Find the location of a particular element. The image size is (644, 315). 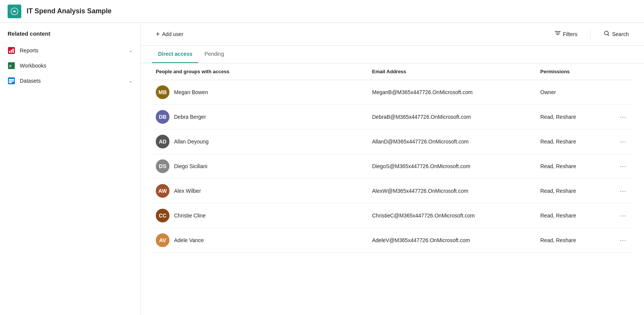

person-cell-debra: DB Debra Berger is located at coordinates (260, 117).